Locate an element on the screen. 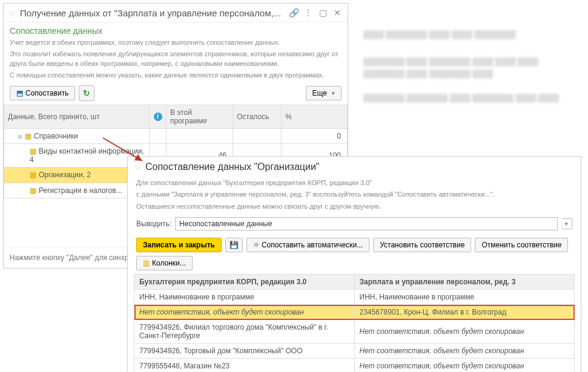  close-icon: ✕ is located at coordinates (337, 13).